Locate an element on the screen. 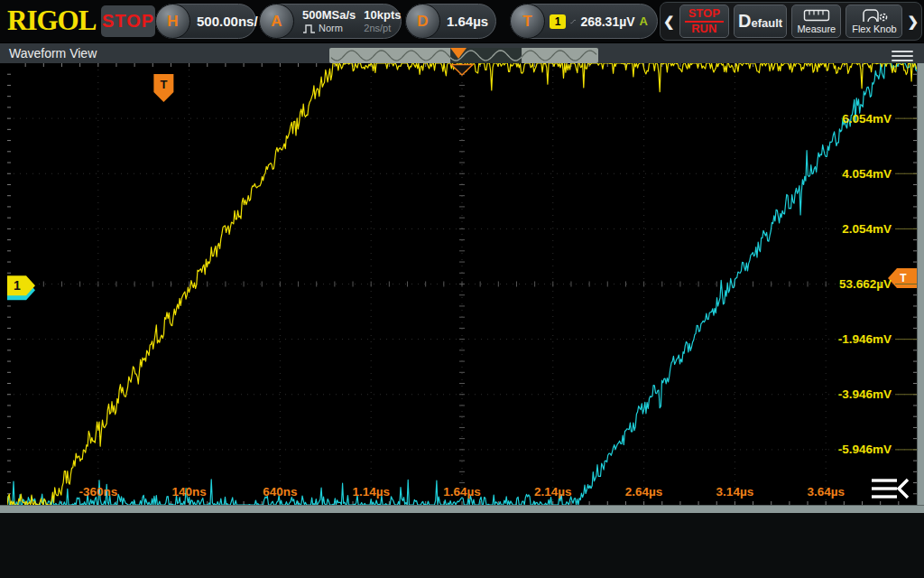 The width and height of the screenshot is (924, 578). y-axis-label: 4.054mV is located at coordinates (866, 173).